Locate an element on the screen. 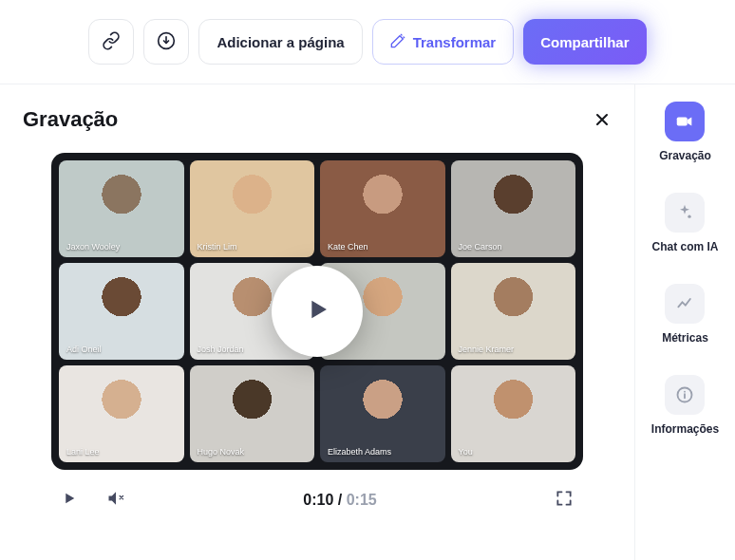 The image size is (735, 560). participant-name: Kate Chen is located at coordinates (348, 247).